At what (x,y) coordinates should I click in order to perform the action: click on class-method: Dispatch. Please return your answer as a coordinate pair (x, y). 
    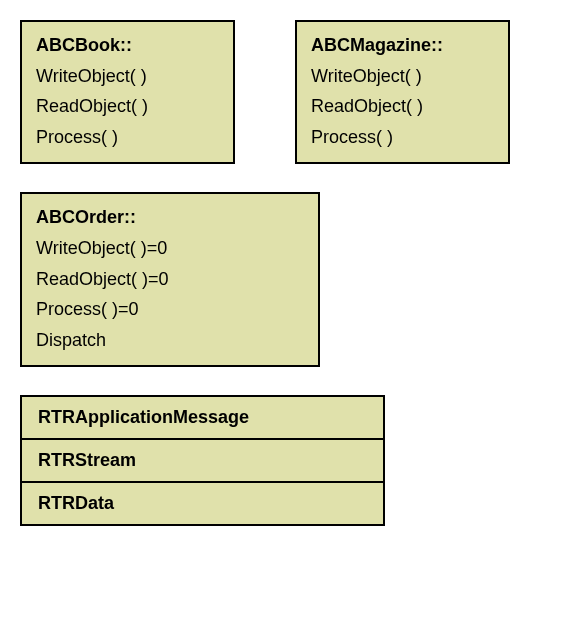
    Looking at the image, I should click on (170, 340).